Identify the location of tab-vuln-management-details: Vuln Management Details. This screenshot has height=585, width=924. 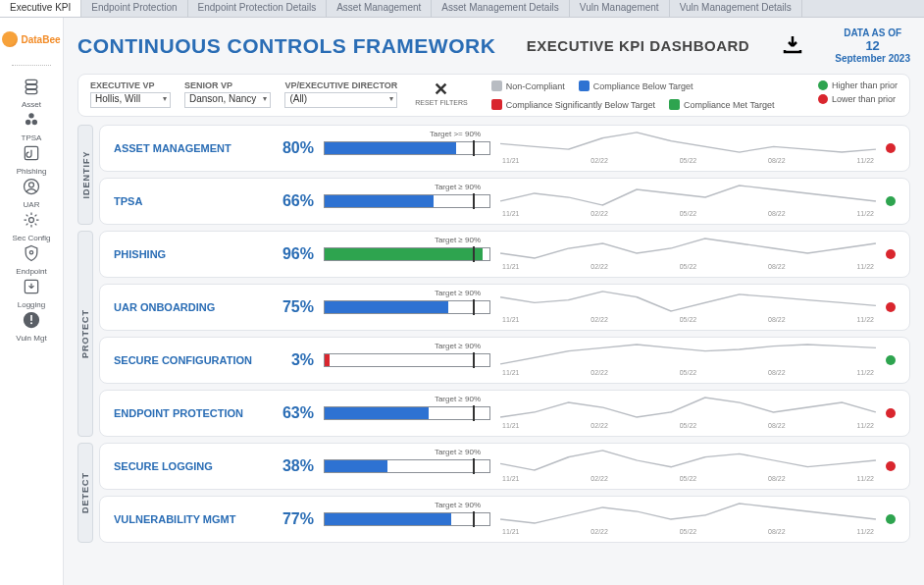
(736, 8).